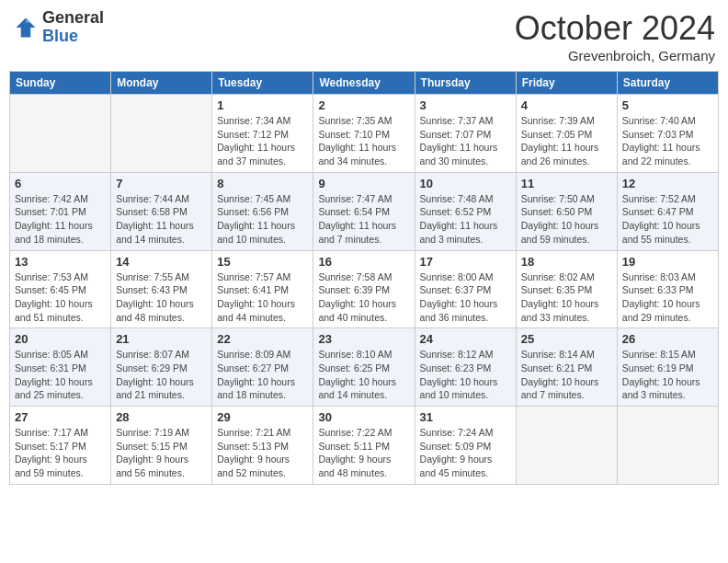  What do you see at coordinates (364, 418) in the screenshot?
I see `day-number: 30` at bounding box center [364, 418].